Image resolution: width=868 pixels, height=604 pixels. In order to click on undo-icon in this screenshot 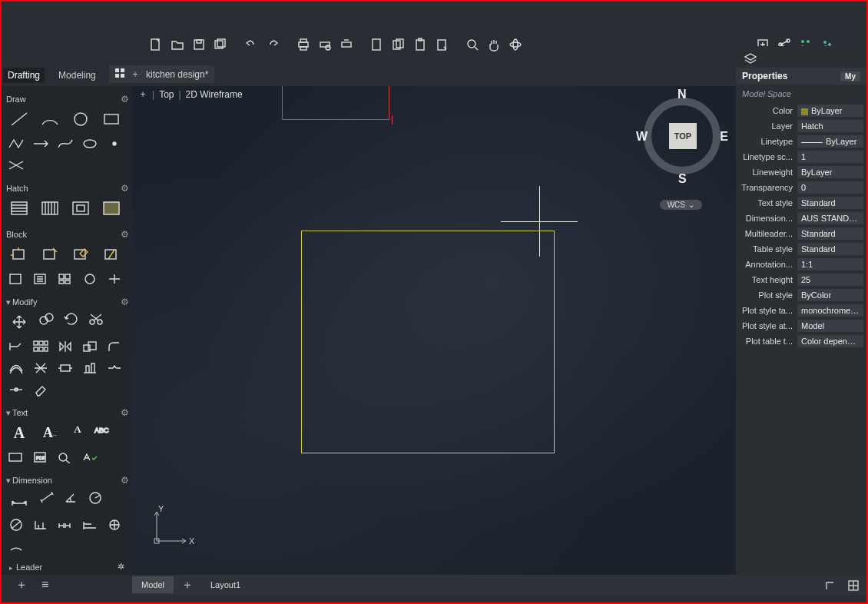, I will do `click(251, 45)`.